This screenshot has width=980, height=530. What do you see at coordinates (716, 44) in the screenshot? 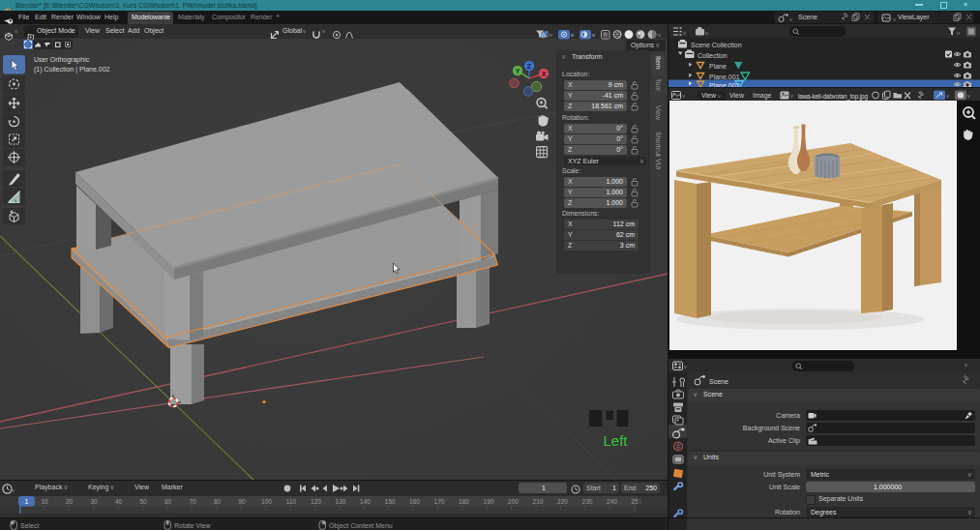
I see `svg-text: Scene Collection` at bounding box center [716, 44].